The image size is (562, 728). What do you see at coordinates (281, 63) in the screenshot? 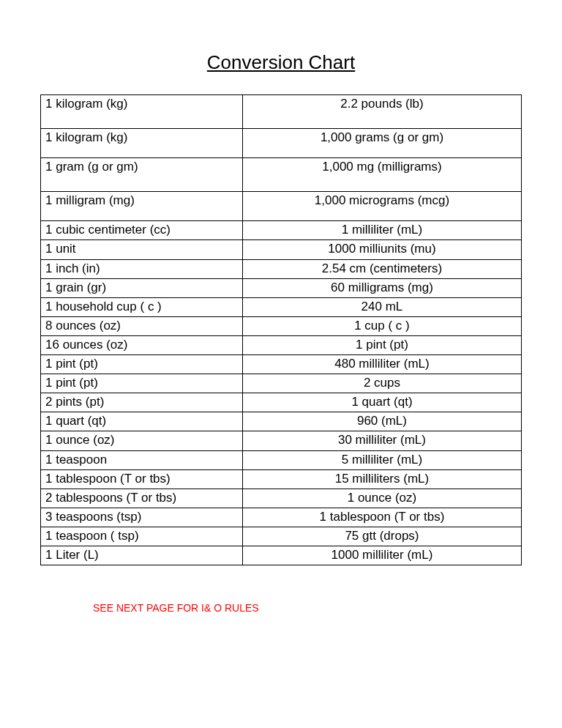
I see `page-title: Conversion Chart` at bounding box center [281, 63].